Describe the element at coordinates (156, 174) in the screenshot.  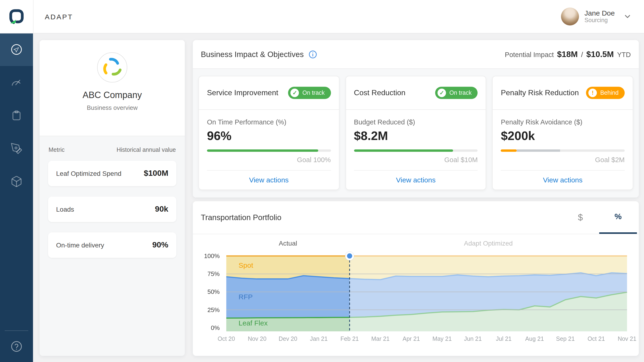
I see `metric-value: $100M` at that location.